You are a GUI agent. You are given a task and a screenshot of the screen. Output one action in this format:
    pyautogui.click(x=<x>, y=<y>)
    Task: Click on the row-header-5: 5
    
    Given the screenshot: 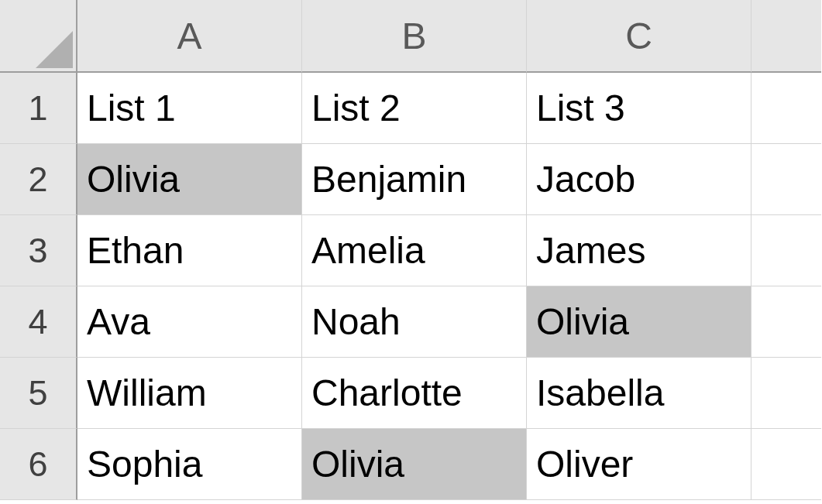 What is the action you would take?
    pyautogui.click(x=39, y=393)
    